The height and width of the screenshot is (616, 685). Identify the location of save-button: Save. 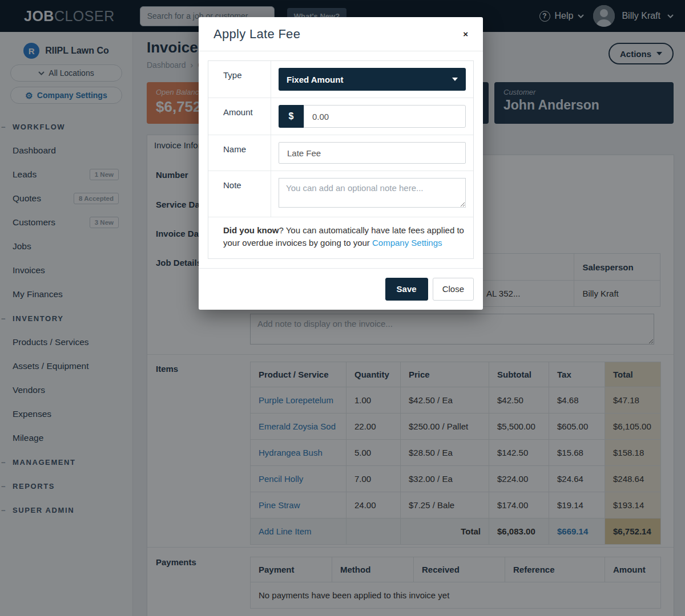
(406, 289).